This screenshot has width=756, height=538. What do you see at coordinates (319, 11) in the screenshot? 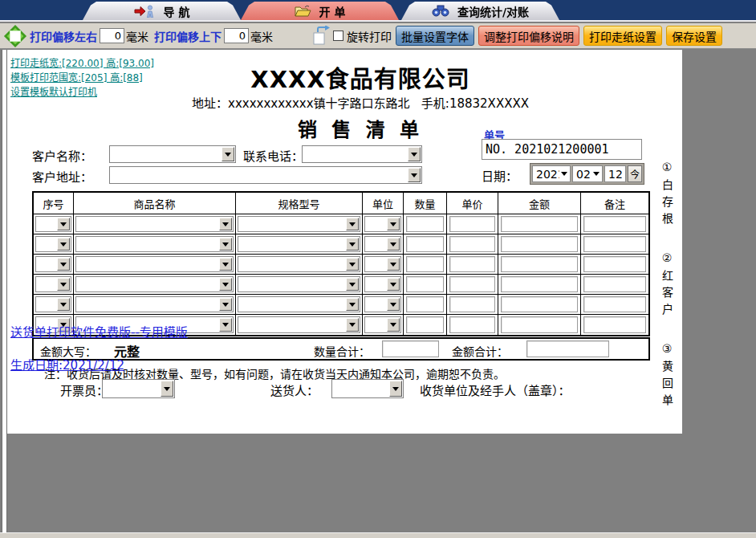
I see `tab-billing: 开 单` at bounding box center [319, 11].